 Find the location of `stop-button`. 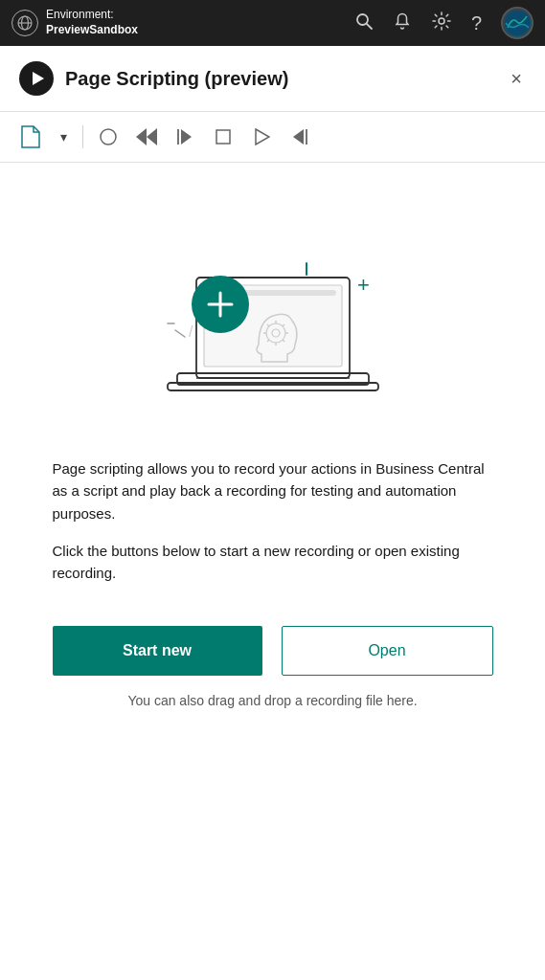

stop-button is located at coordinates (223, 137).